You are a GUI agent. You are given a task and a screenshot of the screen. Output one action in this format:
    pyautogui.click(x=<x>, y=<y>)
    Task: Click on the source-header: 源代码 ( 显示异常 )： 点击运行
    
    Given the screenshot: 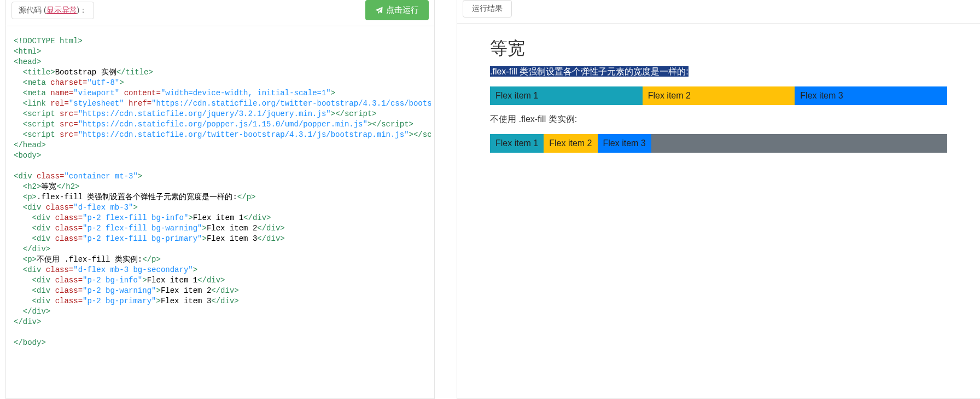 What is the action you would take?
    pyautogui.click(x=220, y=13)
    